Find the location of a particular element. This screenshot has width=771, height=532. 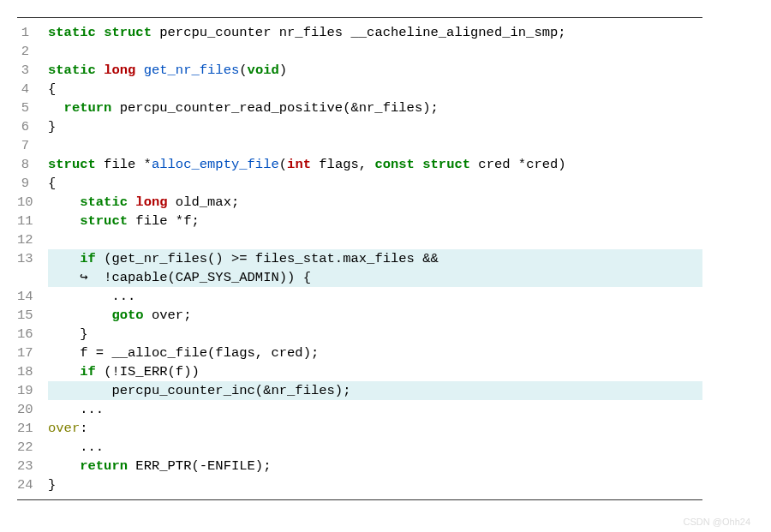

line-number: 3 is located at coordinates (33, 70).